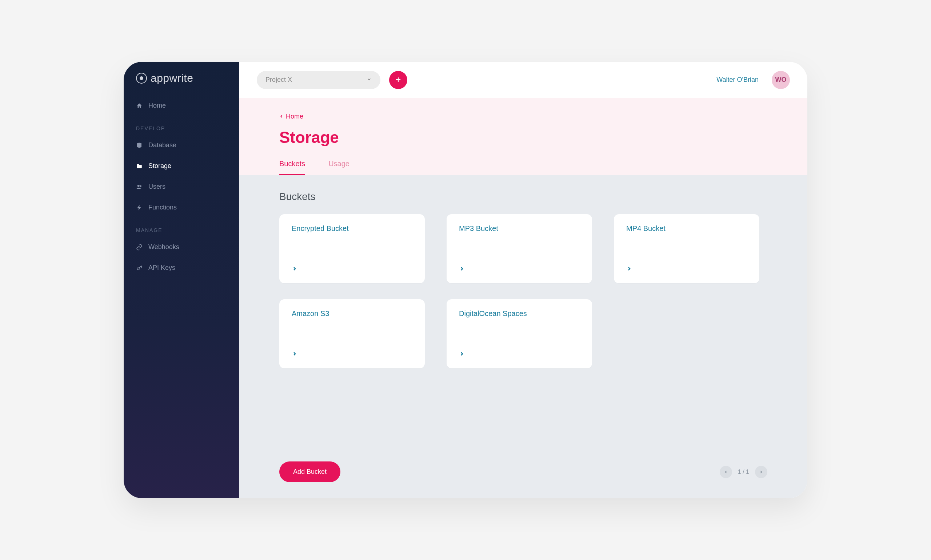  What do you see at coordinates (519, 249) in the screenshot?
I see `bucket-card: MP3 Bucket` at bounding box center [519, 249].